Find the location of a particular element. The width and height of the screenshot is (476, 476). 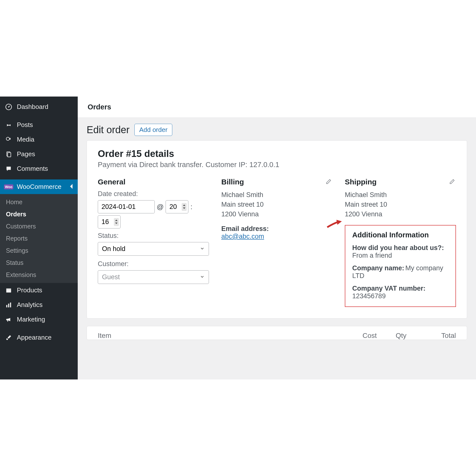

how-hear-value: From a friend is located at coordinates (401, 255).